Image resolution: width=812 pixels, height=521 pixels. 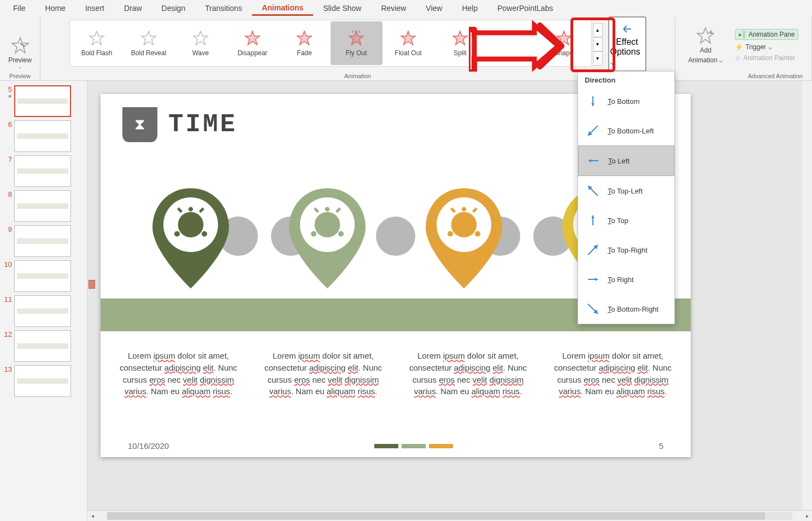 I want to click on slide-date: 10/16/2020, so click(x=149, y=446).